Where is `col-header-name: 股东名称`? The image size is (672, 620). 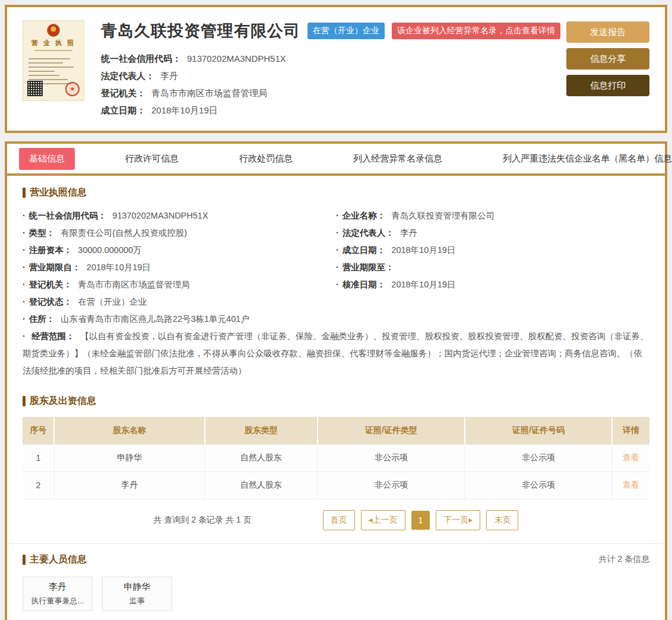
col-header-name: 股东名称 is located at coordinates (129, 431).